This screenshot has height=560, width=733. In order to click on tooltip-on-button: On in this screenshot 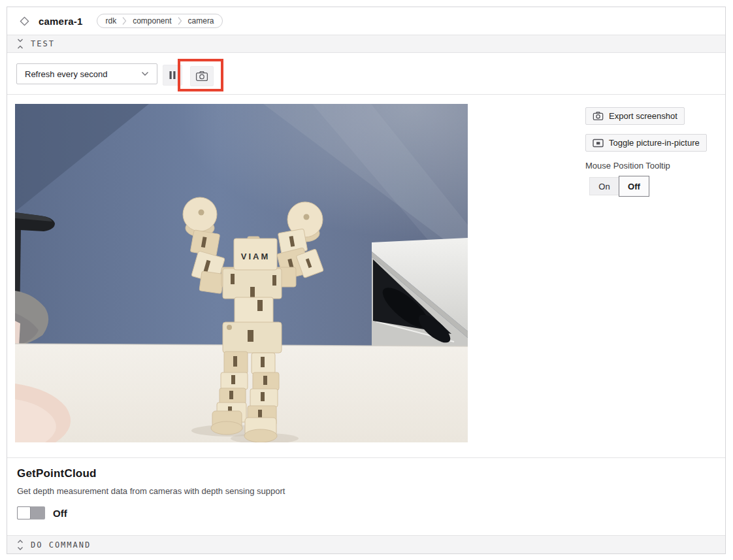, I will do `click(604, 186)`.